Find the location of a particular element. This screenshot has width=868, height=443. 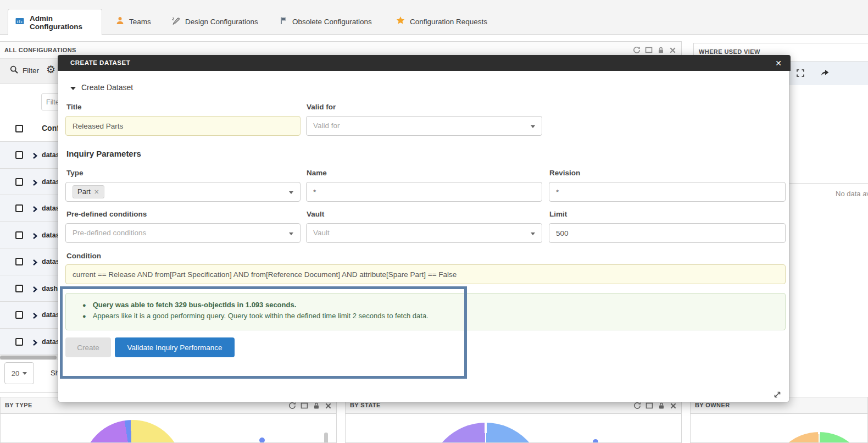

condition-input is located at coordinates (425, 274).